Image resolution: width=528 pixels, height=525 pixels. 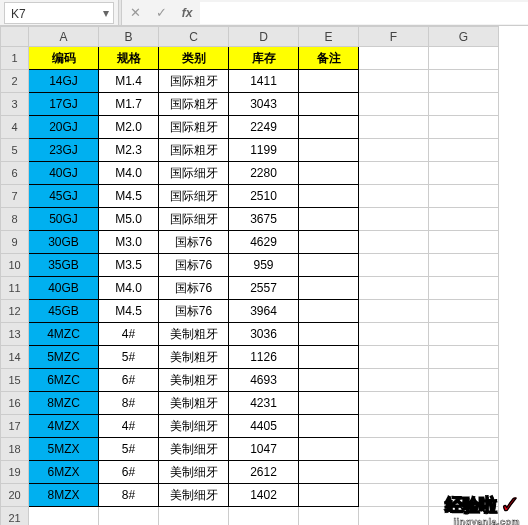 I want to click on cell-E4, so click(x=329, y=128).